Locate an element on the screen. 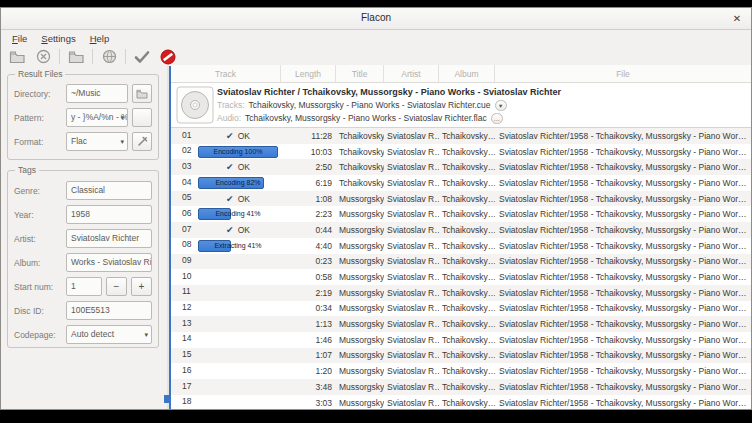 The height and width of the screenshot is (423, 752). table-row: 11 2:19 Mussorgsky… Sviatoslav R… Tchaik… is located at coordinates (462, 293).